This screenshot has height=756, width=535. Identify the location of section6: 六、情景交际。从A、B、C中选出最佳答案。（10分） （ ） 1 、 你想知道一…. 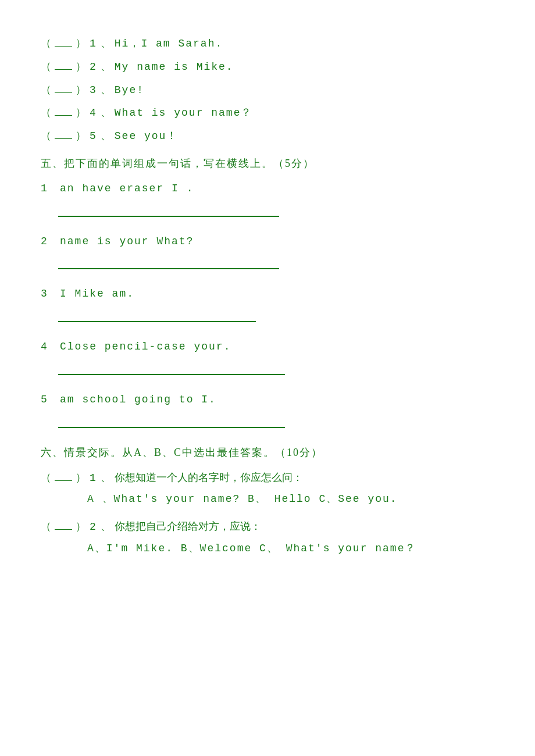
(268, 501).